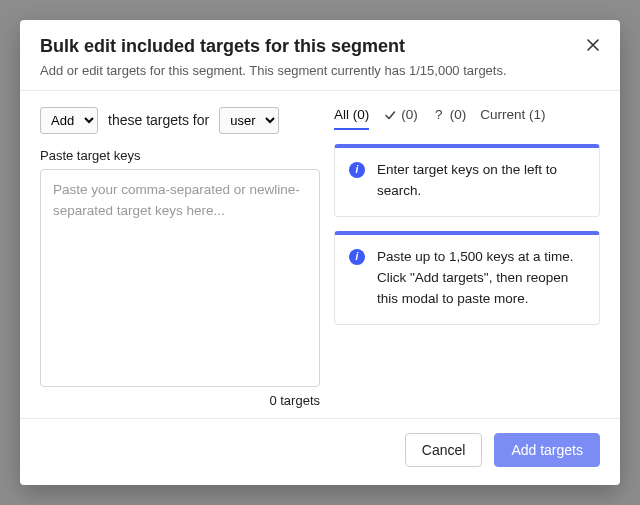 This screenshot has width=640, height=505. Describe the element at coordinates (467, 278) in the screenshot. I see `info-card-limit: i Paste up to 1,500 keys at a time. Clic…` at that location.